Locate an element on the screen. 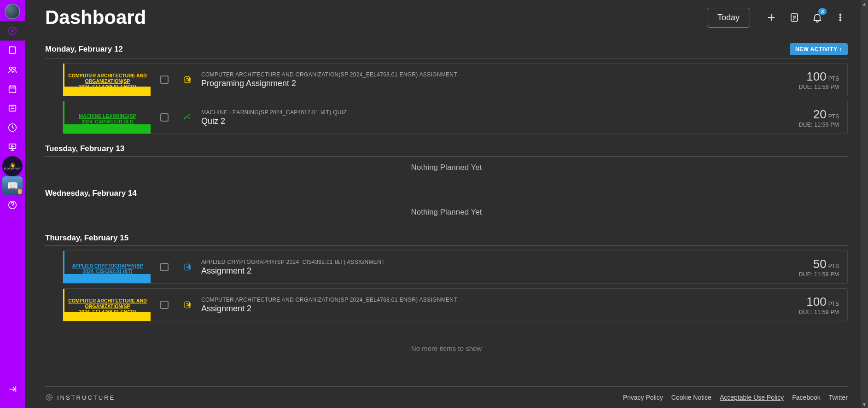 The width and height of the screenshot is (868, 408). day-header: Wednesday, February 14 is located at coordinates (447, 193).